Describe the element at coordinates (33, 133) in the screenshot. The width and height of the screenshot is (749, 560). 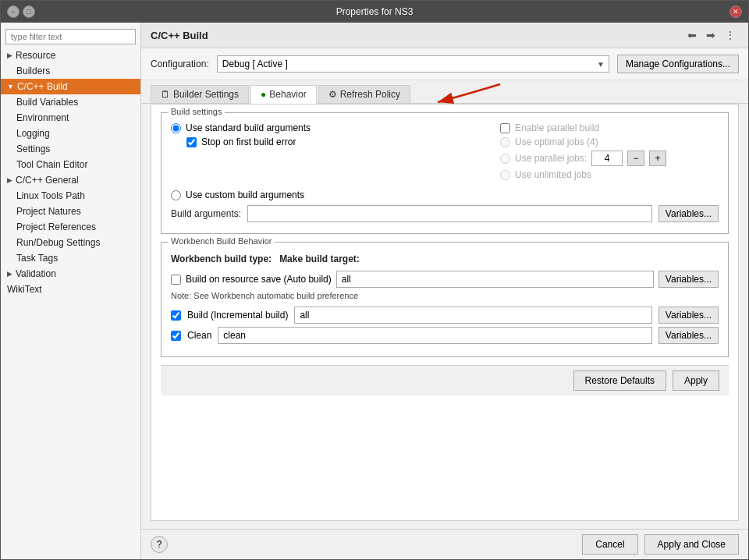
I see `sidebar-label-logging: Logging` at that location.